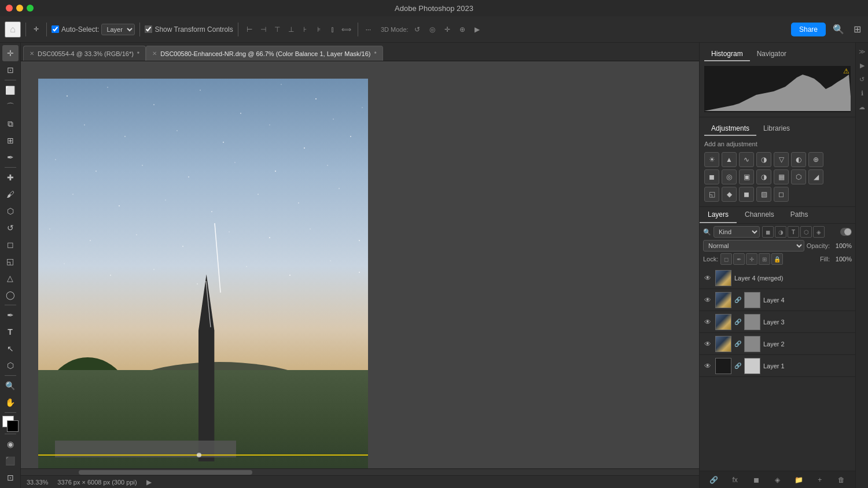  I want to click on tab-libraries: Libraries, so click(777, 129).